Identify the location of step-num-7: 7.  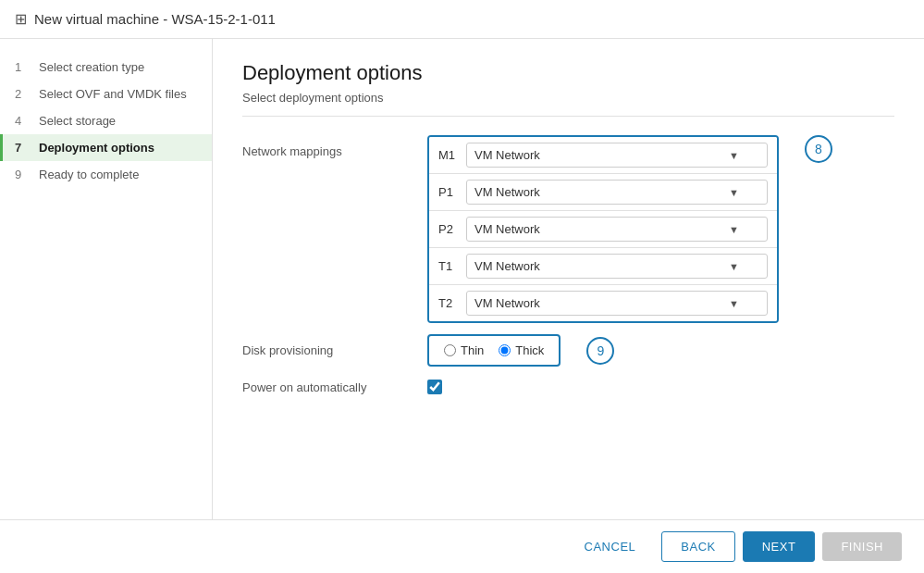
(23, 148).